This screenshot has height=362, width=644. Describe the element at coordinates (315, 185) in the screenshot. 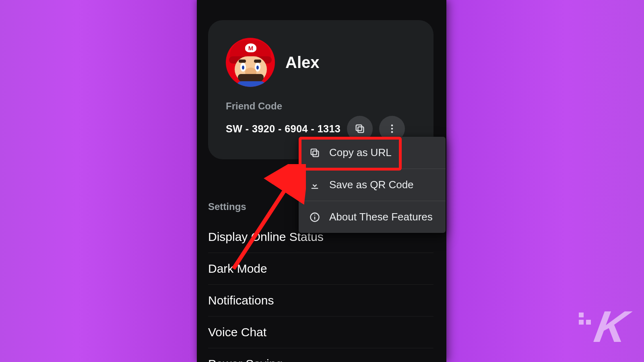

I see `download-icon` at that location.